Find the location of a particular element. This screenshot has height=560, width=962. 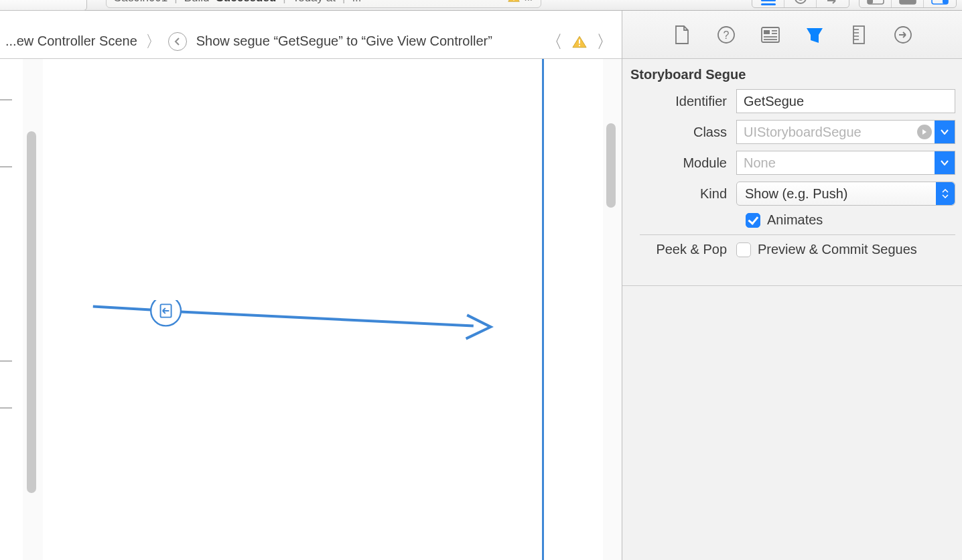

class-dropdown-button is located at coordinates (945, 132).